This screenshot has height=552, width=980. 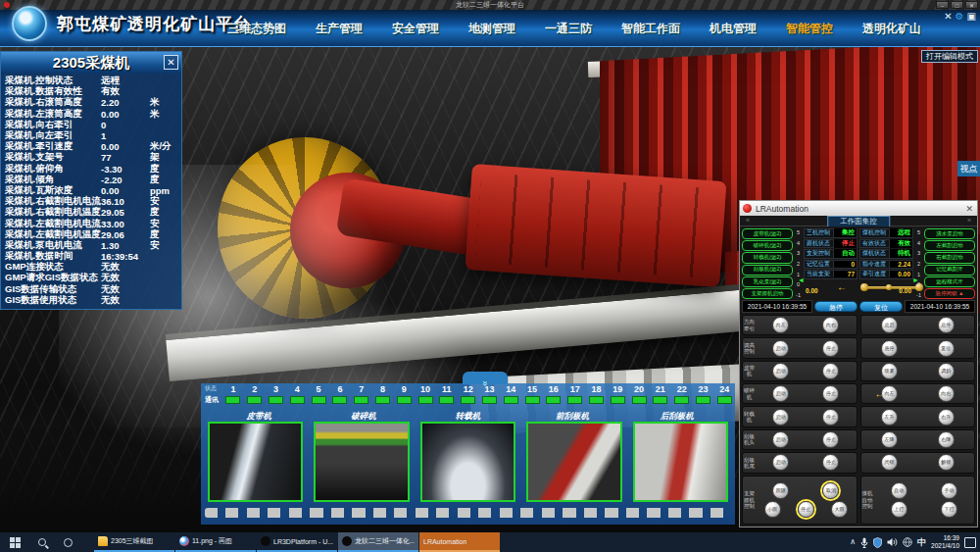 I want to click on control-button: 跟随, so click(x=780, y=490).